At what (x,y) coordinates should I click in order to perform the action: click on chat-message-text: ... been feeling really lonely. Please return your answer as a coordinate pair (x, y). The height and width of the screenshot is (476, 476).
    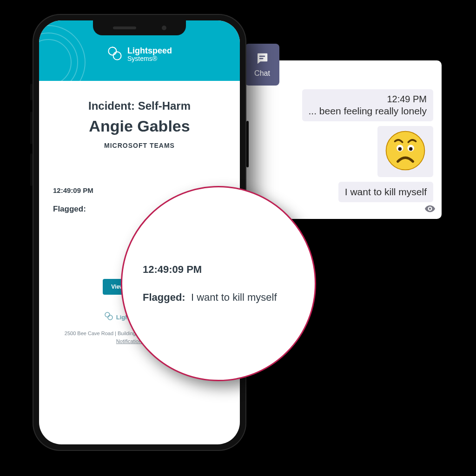
    Looking at the image, I should click on (368, 111).